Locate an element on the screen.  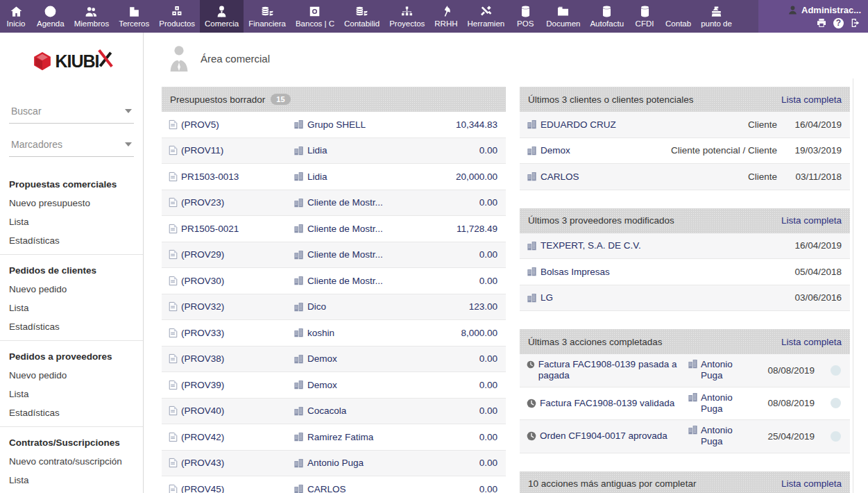
logout-icon is located at coordinates (856, 23).